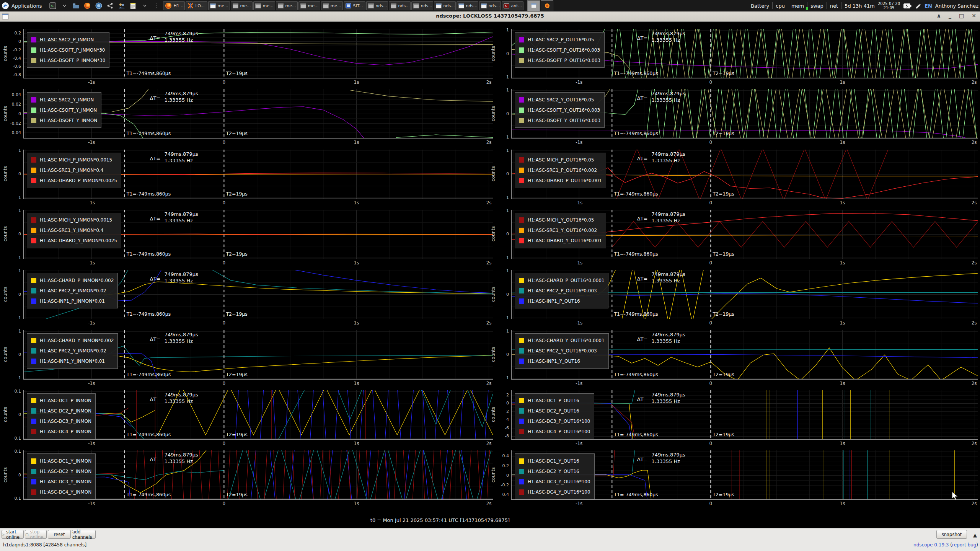 This screenshot has height=551, width=980. Describe the element at coordinates (560, 230) in the screenshot. I see `plot-legend: H1:ASC-MICH_Y_OUT16*0.05H1:ASC-SRC1_Y_OU…` at that location.